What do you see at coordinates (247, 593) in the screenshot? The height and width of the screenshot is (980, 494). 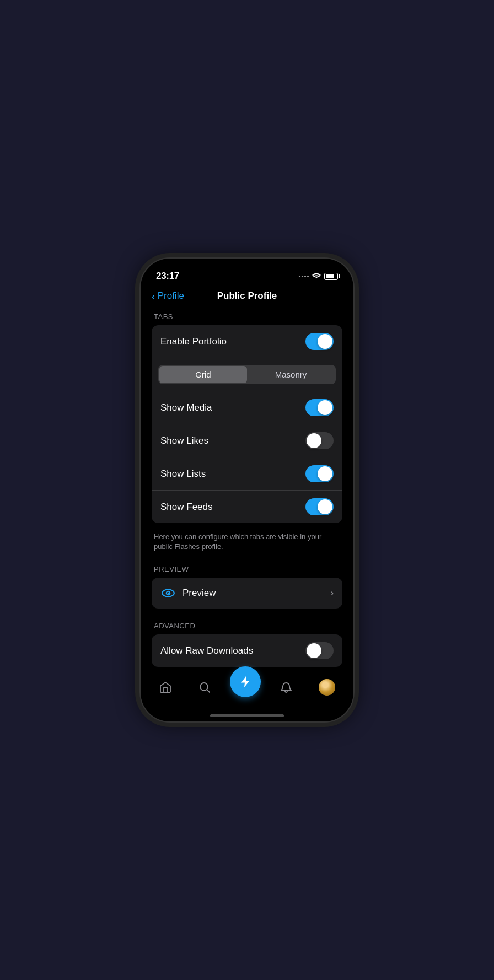 I see `preview-row: Preview ›` at bounding box center [247, 593].